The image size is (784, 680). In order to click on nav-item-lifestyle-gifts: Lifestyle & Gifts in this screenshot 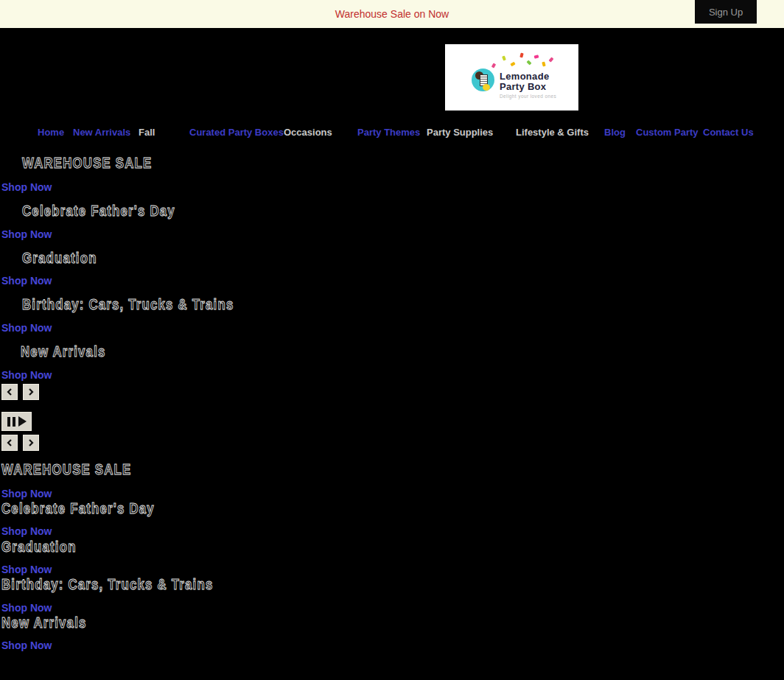, I will do `click(553, 133)`.